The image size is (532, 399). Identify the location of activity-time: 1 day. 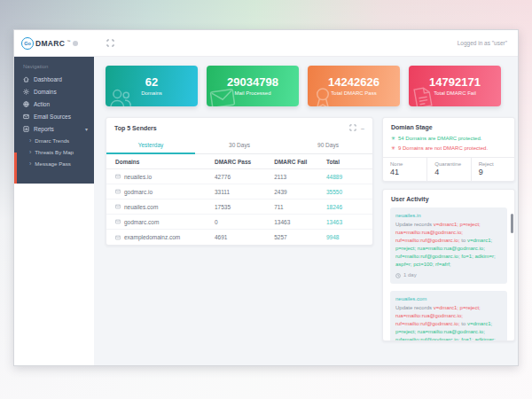
(449, 275).